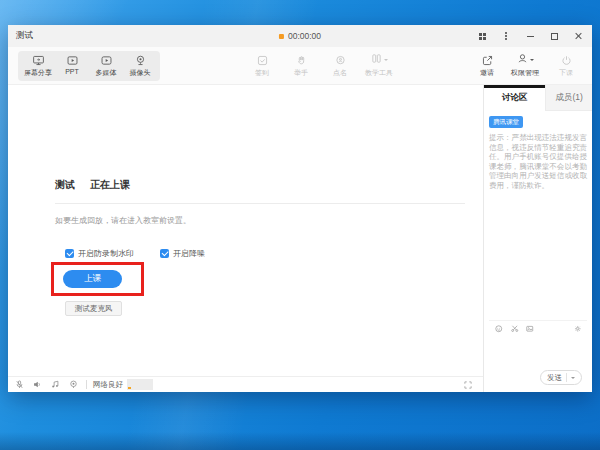 The height and width of the screenshot is (450, 600). What do you see at coordinates (92, 279) in the screenshot?
I see `start-class-button: 上课` at bounding box center [92, 279].